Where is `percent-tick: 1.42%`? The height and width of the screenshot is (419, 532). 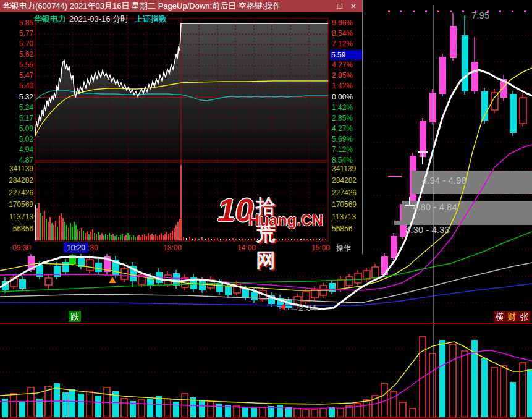 percent-tick: 1.42% is located at coordinates (342, 86).